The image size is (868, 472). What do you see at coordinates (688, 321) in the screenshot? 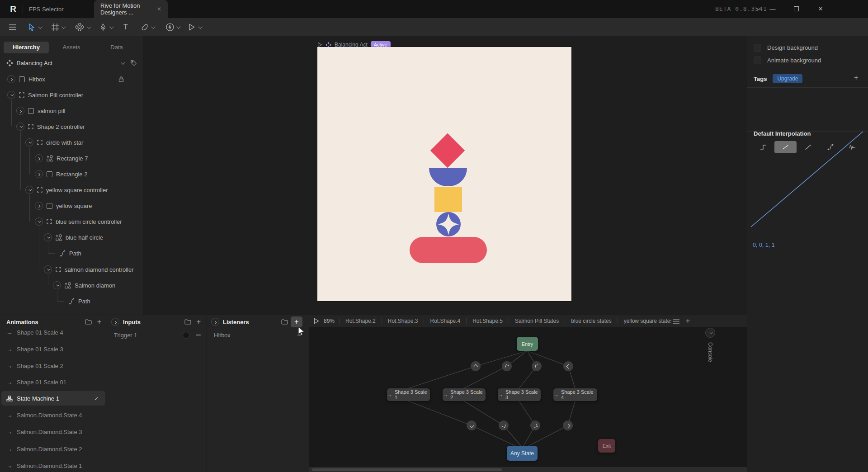
I see `add-statemachine-tab-button: +` at bounding box center [688, 321].